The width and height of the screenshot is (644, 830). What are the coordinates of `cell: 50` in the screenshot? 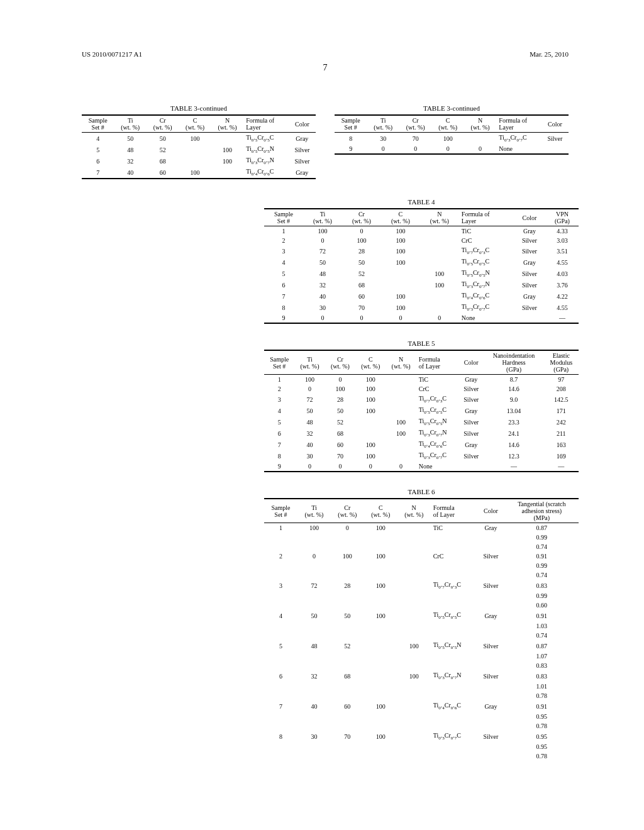 It's located at (347, 616).